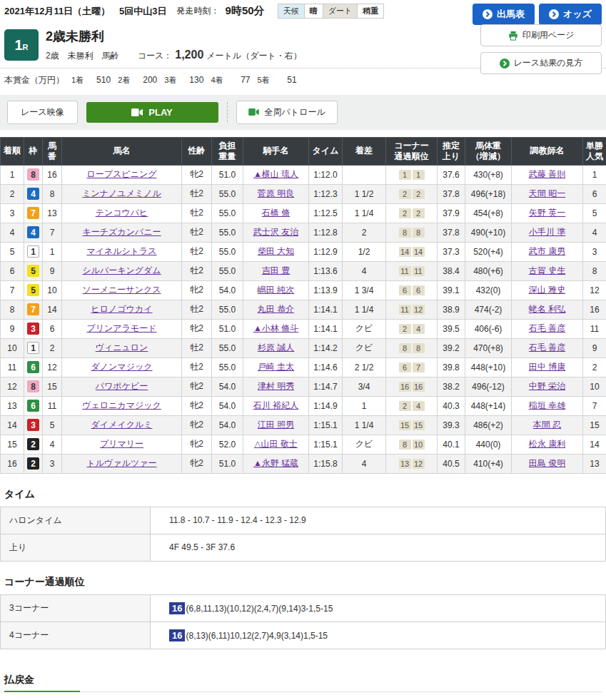 The width and height of the screenshot is (606, 700). I want to click on finish-order: 15, so click(13, 444).